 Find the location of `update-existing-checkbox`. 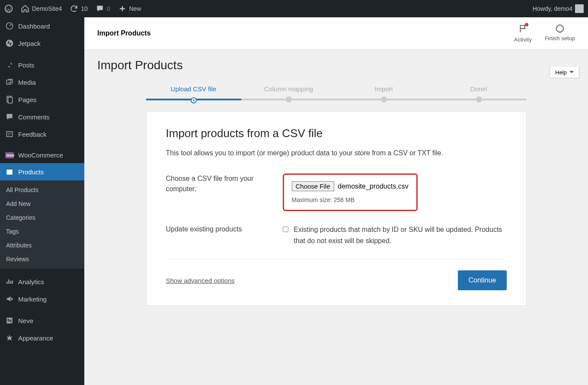

update-existing-checkbox is located at coordinates (286, 229).